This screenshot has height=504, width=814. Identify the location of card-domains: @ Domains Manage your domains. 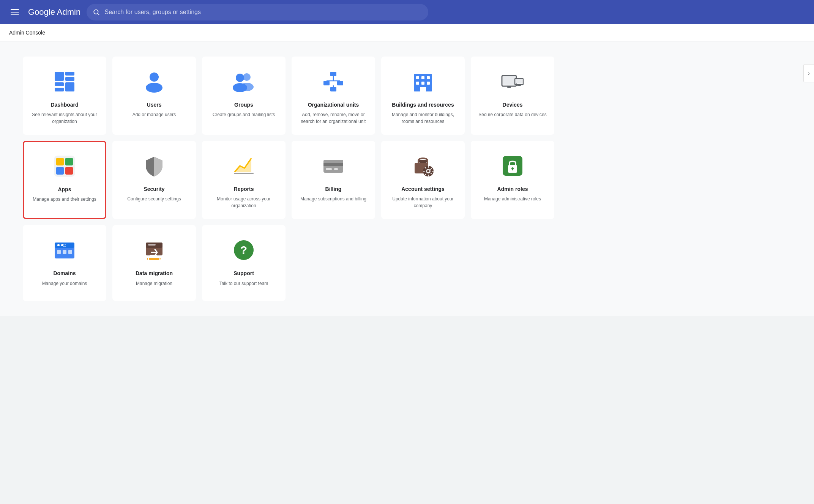
(65, 263).